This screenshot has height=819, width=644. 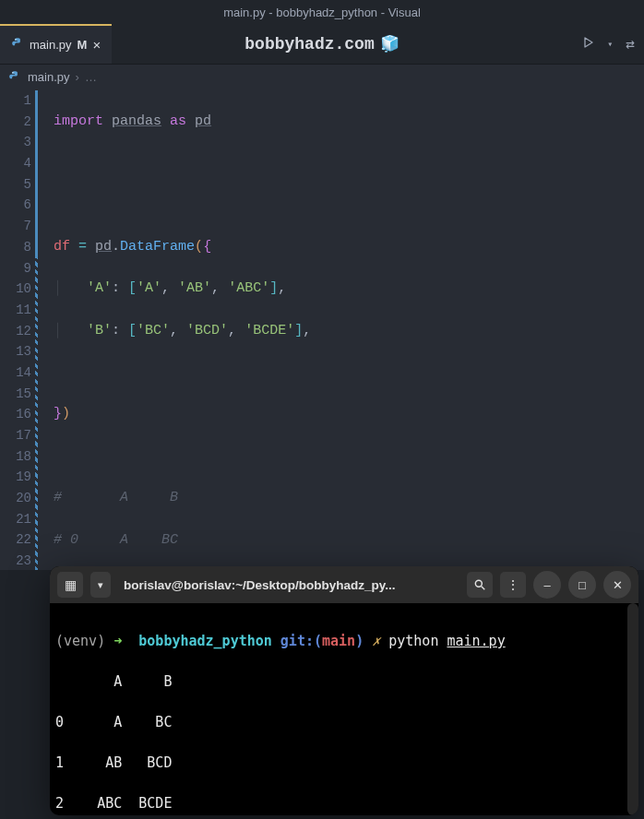 What do you see at coordinates (389, 44) in the screenshot?
I see `ice-cube-icon: 🧊` at bounding box center [389, 44].